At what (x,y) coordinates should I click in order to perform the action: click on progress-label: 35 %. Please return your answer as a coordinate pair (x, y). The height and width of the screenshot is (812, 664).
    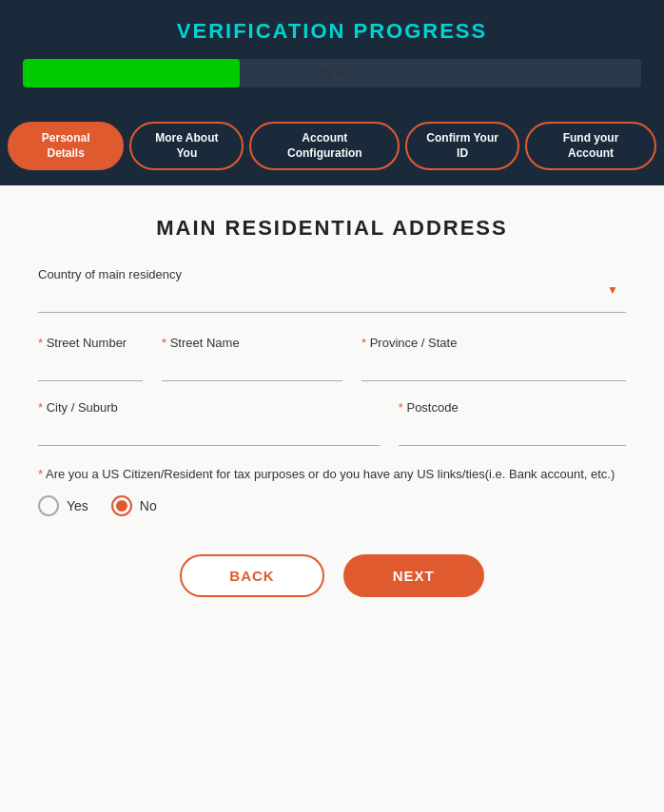
    Looking at the image, I should click on (332, 74).